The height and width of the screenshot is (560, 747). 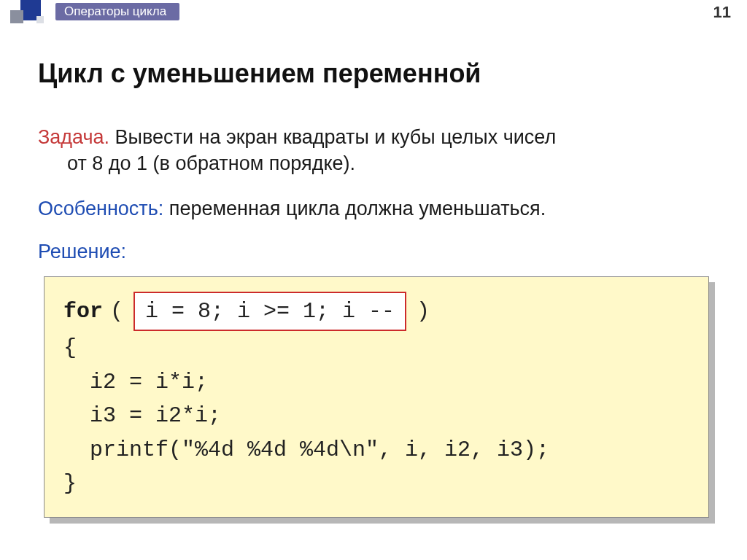 What do you see at coordinates (270, 312) in the screenshot?
I see `for-condition-highlight: i = 8; i >= 1; i --` at bounding box center [270, 312].